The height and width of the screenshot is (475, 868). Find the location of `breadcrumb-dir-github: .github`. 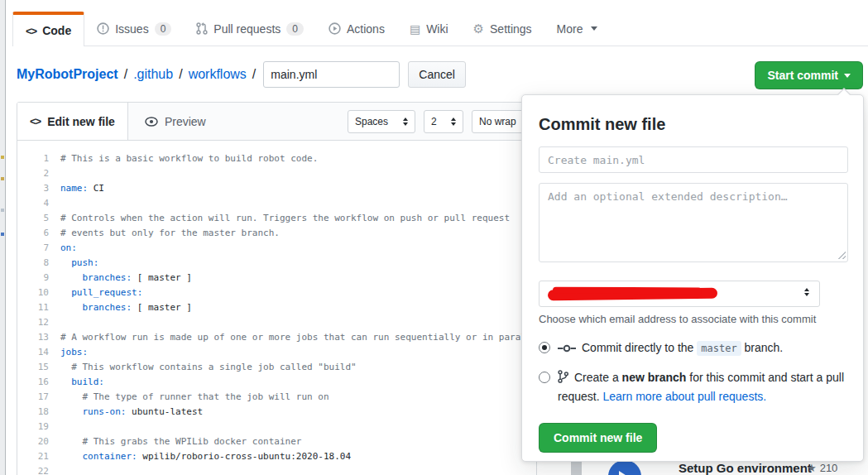

breadcrumb-dir-github: .github is located at coordinates (153, 74).